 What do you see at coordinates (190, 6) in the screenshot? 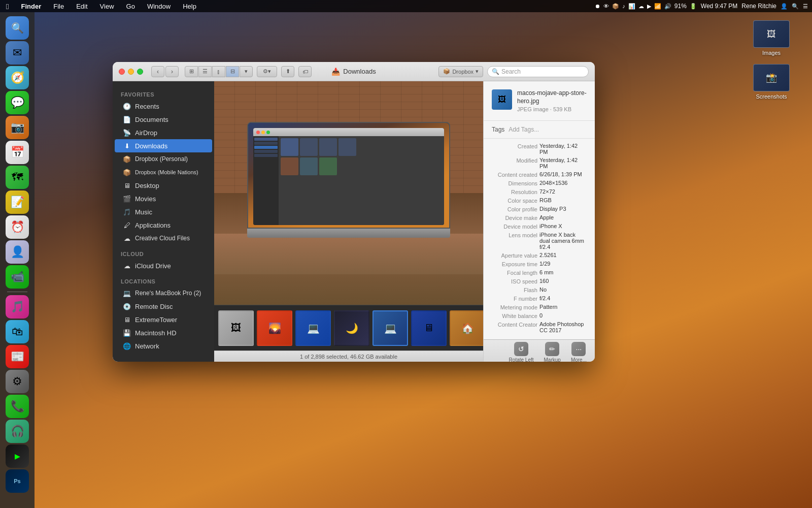
I see `menu-help: Help` at bounding box center [190, 6].